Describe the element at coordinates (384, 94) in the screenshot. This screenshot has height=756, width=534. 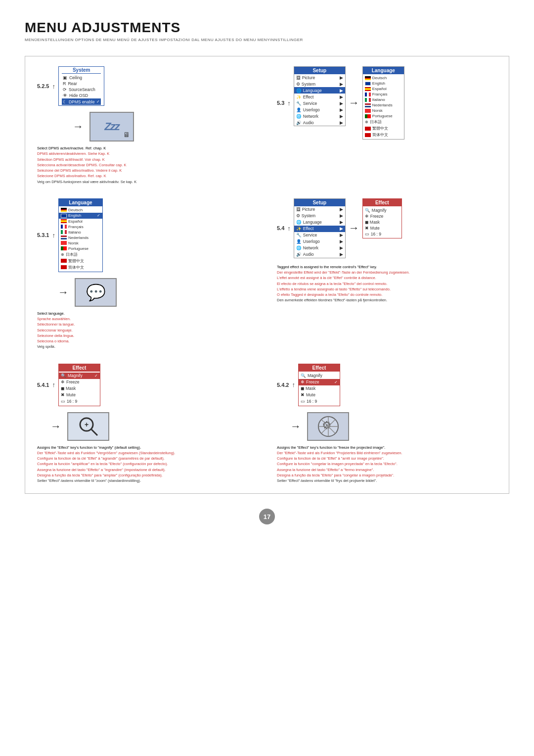
I see `lang-fr: Français` at that location.